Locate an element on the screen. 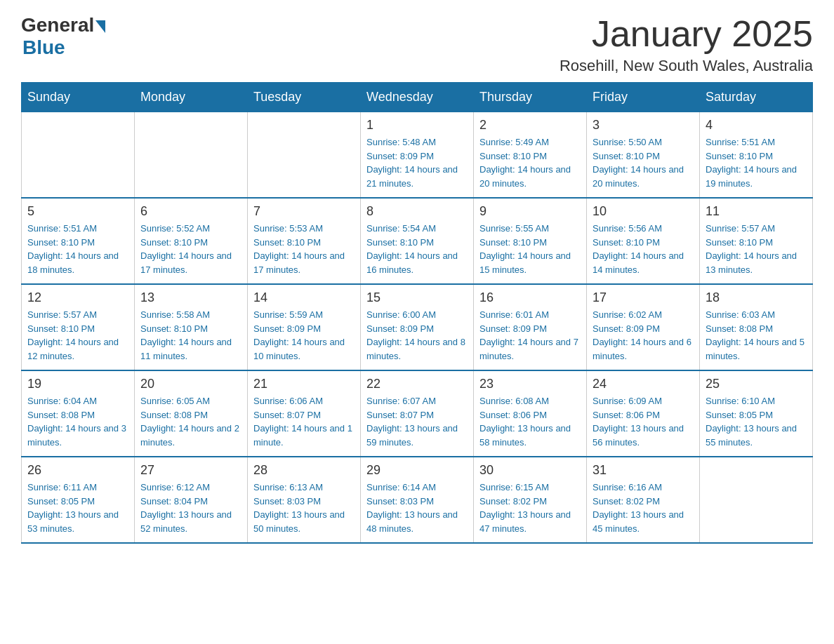 The height and width of the screenshot is (644, 834). header-cell-saturday: Saturday is located at coordinates (757, 98).